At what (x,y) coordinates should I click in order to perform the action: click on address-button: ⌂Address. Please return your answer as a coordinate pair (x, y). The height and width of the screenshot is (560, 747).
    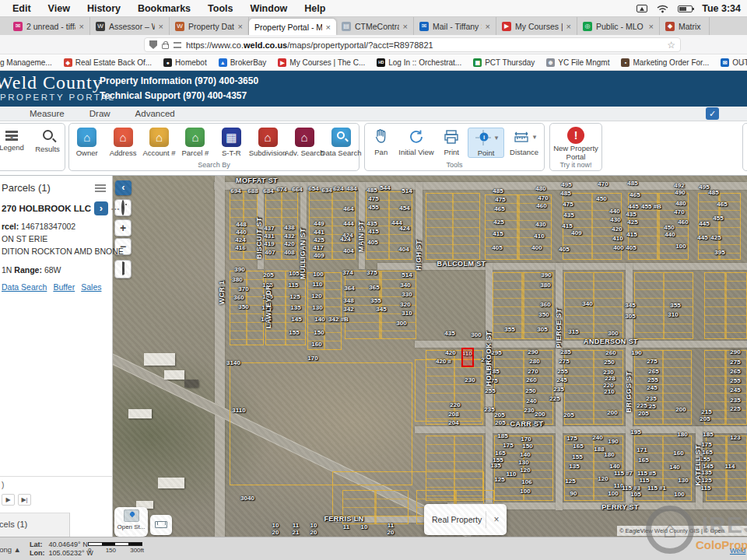
    Looking at the image, I should click on (123, 142).